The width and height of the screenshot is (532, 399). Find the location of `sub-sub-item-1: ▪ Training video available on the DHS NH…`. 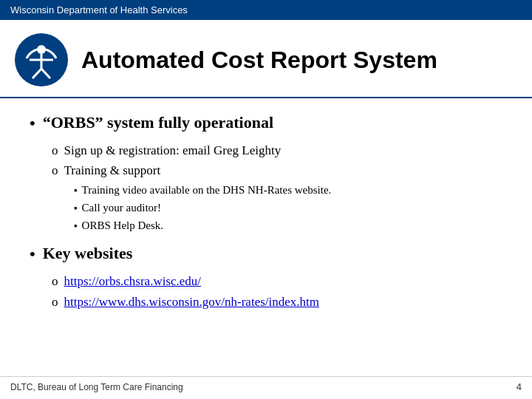

sub-sub-item-1: ▪ Training video available on the DHS NH… is located at coordinates (288, 191).